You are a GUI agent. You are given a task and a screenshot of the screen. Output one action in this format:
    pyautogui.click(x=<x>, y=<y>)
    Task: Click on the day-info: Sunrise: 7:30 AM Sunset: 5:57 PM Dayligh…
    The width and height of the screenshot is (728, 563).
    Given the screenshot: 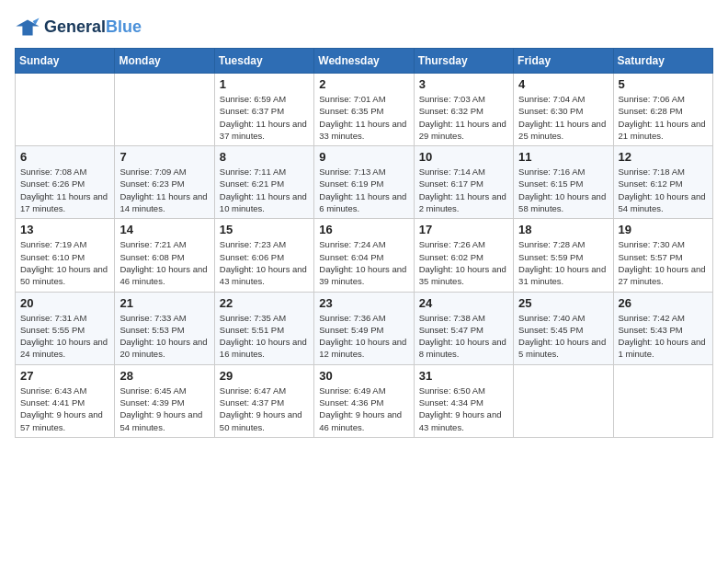 What is the action you would take?
    pyautogui.click(x=664, y=263)
    